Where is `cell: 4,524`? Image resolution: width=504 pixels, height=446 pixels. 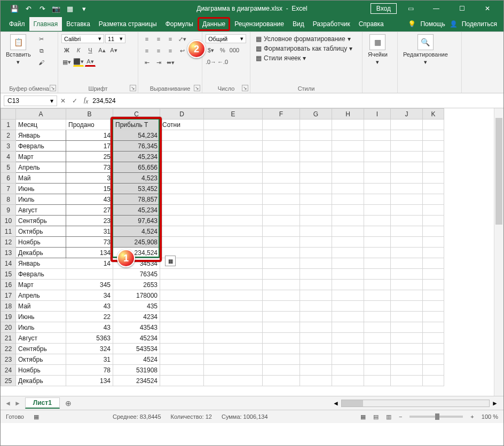
cell: 4,524 is located at coordinates (137, 232).